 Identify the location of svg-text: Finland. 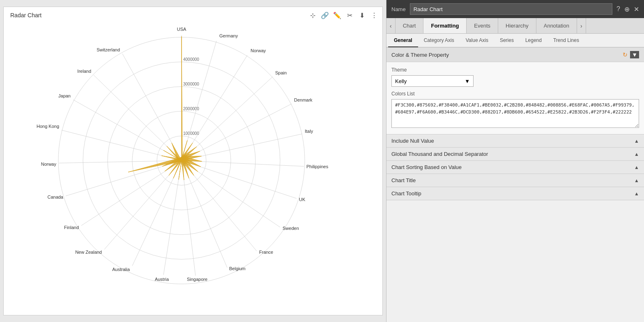
(71, 227).